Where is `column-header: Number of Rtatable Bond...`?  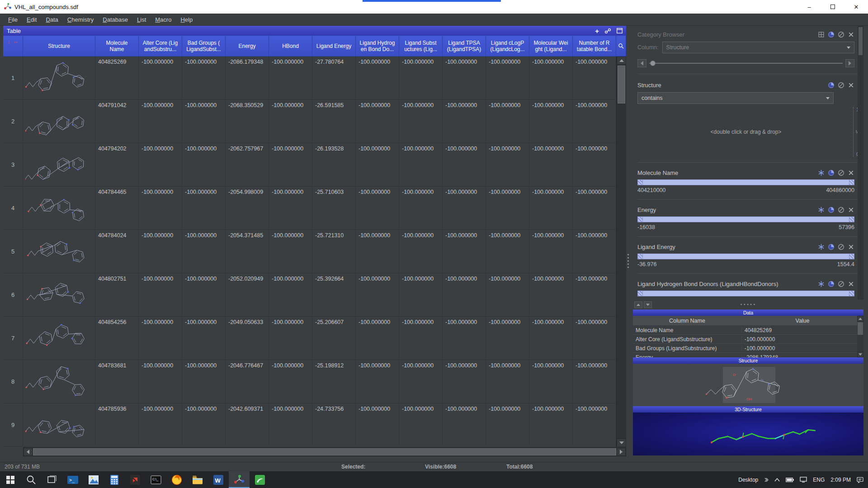 column-header: Number of Rtatable Bond... is located at coordinates (594, 46).